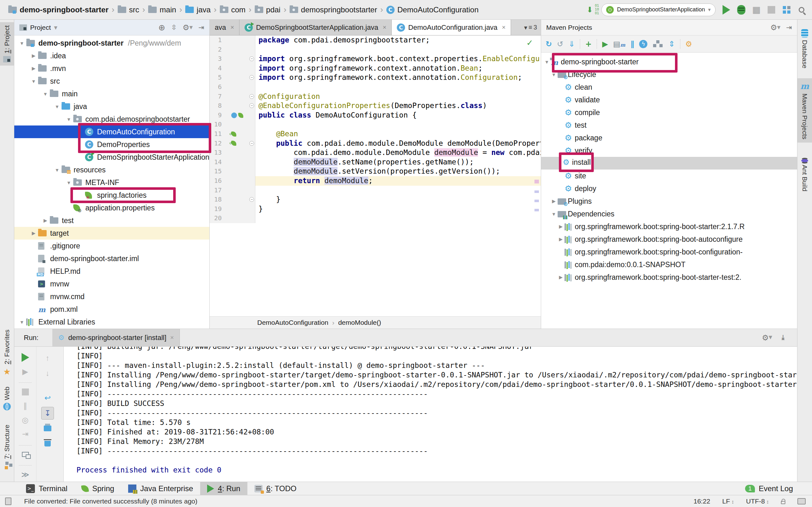 This screenshot has height=507, width=812. What do you see at coordinates (669, 277) in the screenshot?
I see `maven-tree-item: ▶org.springframework.boot:spring-boot-st…` at bounding box center [669, 277].